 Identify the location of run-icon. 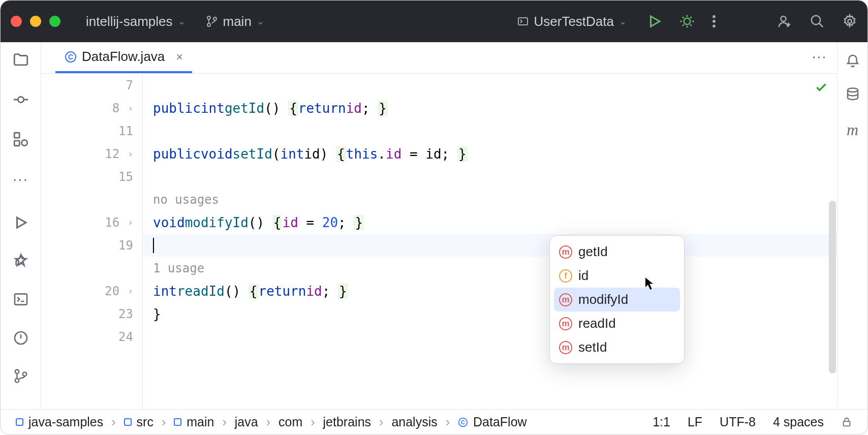
(655, 21).